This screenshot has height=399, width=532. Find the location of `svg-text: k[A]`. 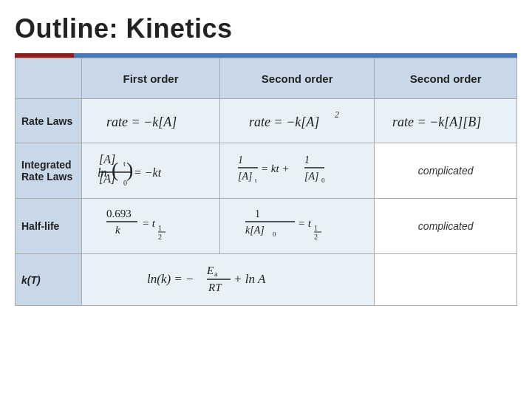

svg-text: k[A] is located at coordinates (255, 231).